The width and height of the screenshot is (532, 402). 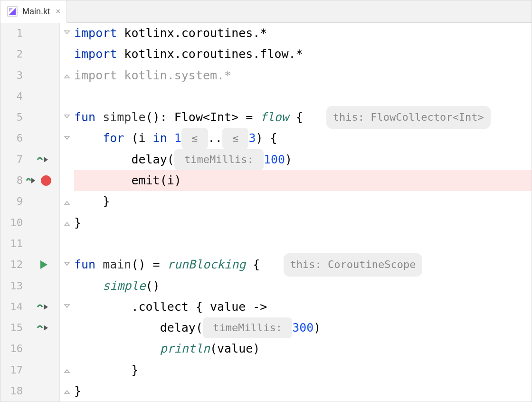 I want to click on code-line: simple(), so click(x=303, y=286).